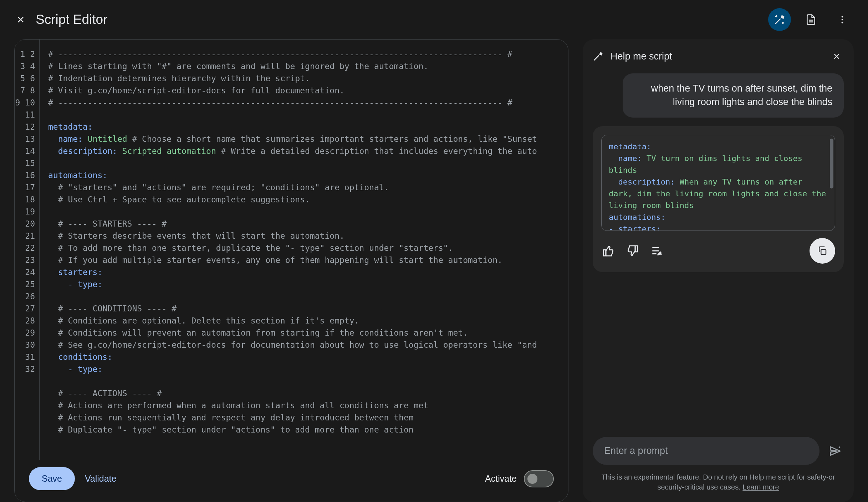 Image resolution: width=868 pixels, height=502 pixels. I want to click on copy-suggestion-button, so click(822, 251).